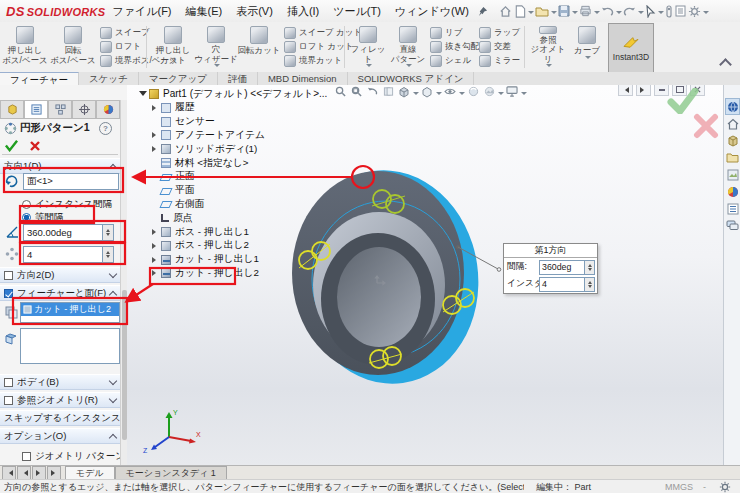 Image resolution: width=740 pixels, height=493 pixels. Describe the element at coordinates (641, 14) in the screenshot. I see `redo-dropdown-icon` at that location.